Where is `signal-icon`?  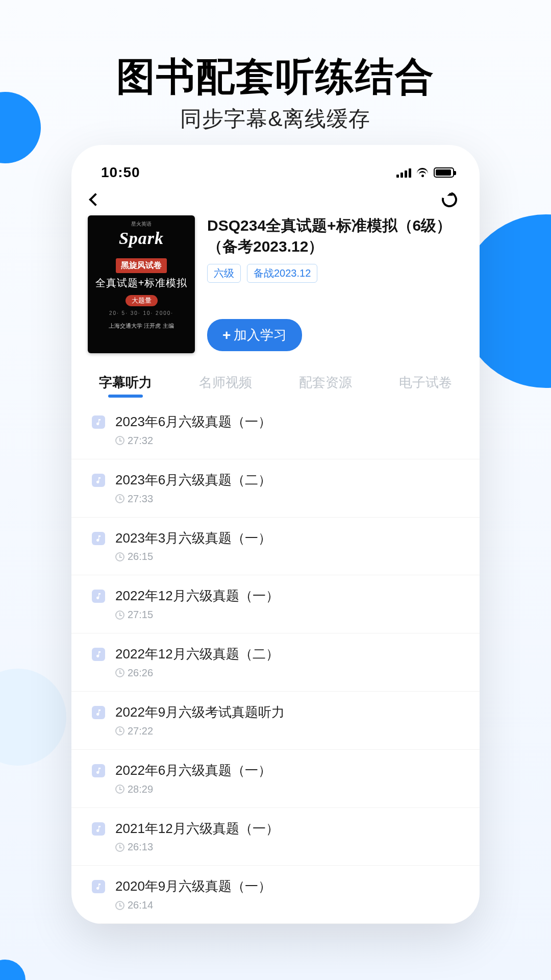 signal-icon is located at coordinates (404, 173).